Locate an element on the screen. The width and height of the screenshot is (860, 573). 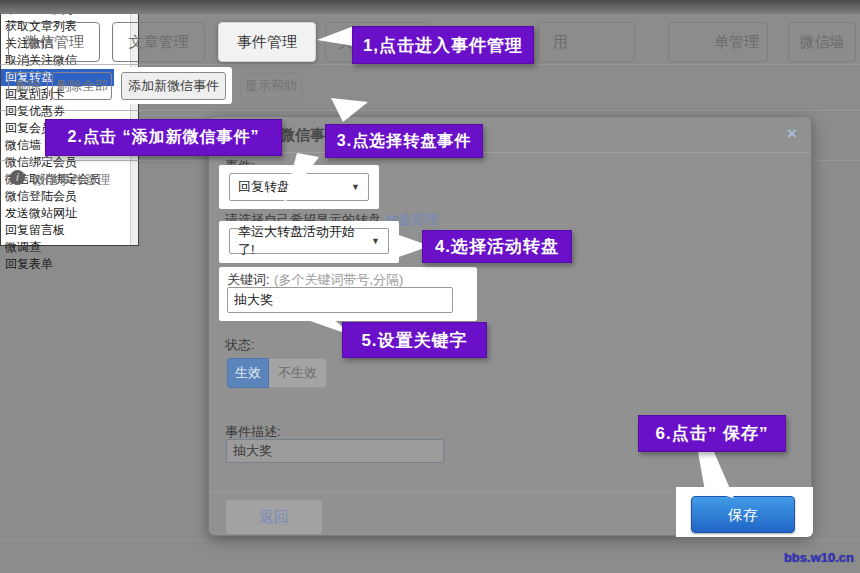
close-icon: × is located at coordinates (792, 134).